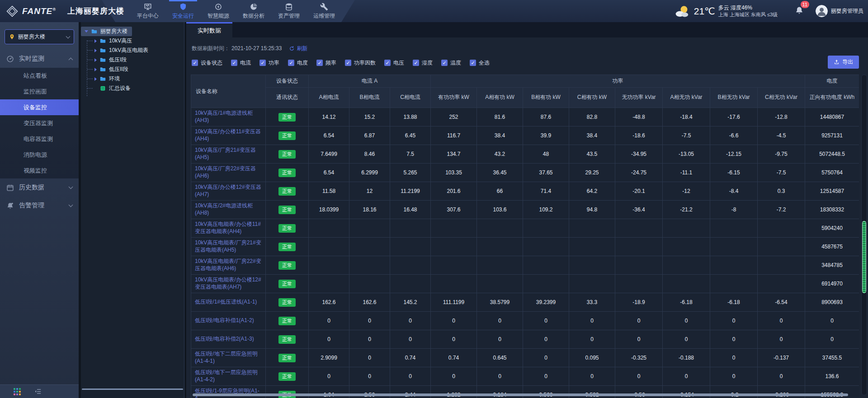 This screenshot has width=868, height=398. Describe the element at coordinates (71, 187) in the screenshot. I see `chevron-icon` at that location.